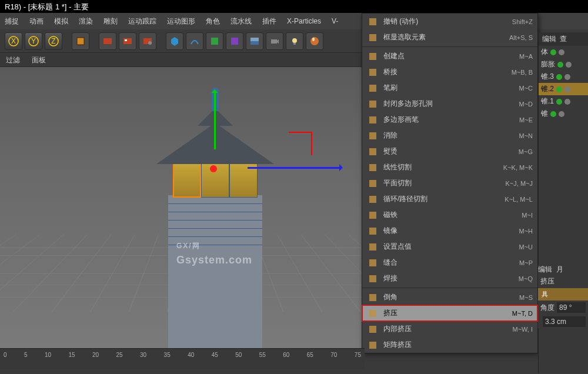 Image resolution: width=588 pixels, height=374 pixels. Describe the element at coordinates (373, 263) in the screenshot. I see `stitch-icon` at that location.